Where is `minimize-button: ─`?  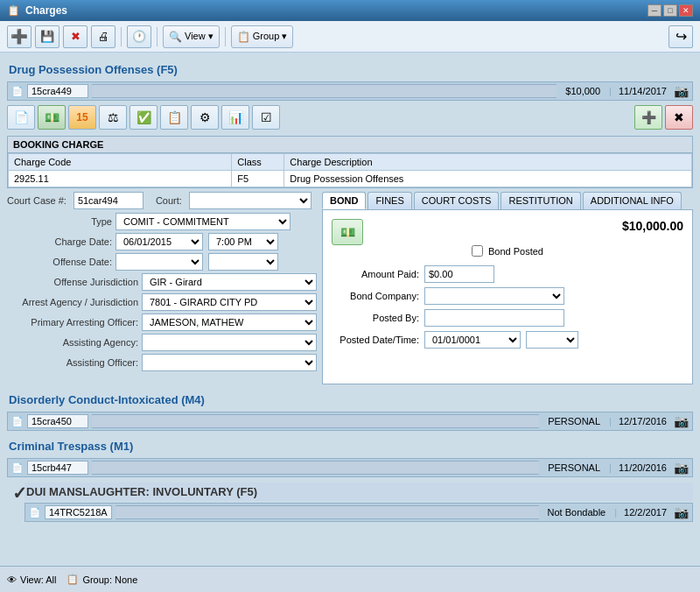
minimize-button: ─ is located at coordinates (654, 11).